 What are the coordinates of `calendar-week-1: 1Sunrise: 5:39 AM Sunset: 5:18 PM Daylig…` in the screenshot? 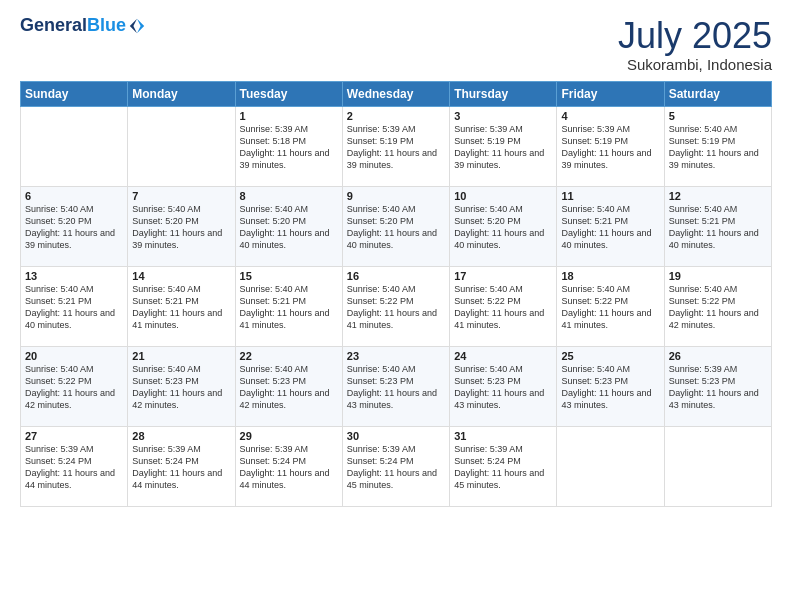 It's located at (396, 146).